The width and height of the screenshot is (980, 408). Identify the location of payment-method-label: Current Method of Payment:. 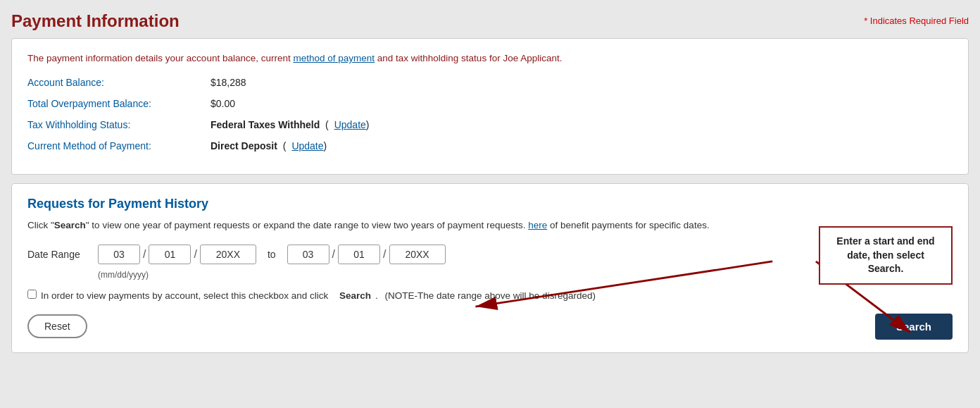
(119, 146).